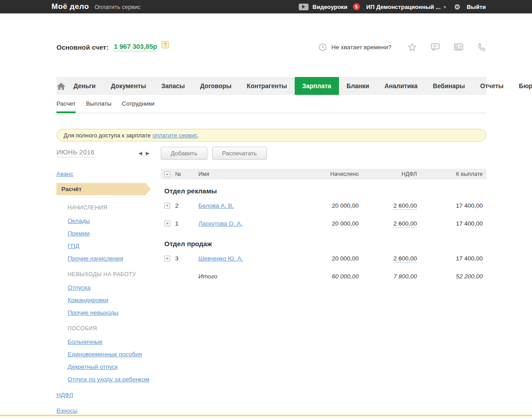 The width and height of the screenshot is (532, 418). I want to click on contact-card-icon, so click(459, 47).